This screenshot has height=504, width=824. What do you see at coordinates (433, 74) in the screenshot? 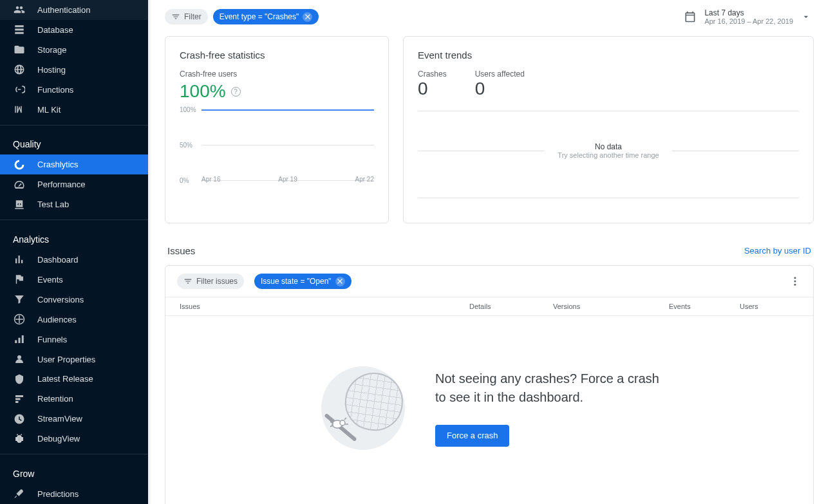
I see `crashes-label: Crashes` at bounding box center [433, 74].